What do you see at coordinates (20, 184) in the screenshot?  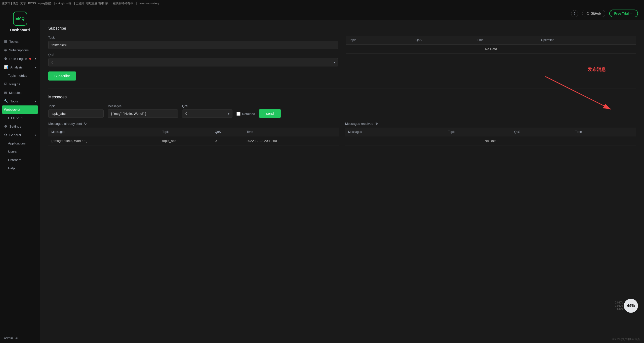 I see `sidebar-nav: ☰ Topics ⊕ Subscriptions ⚙ Rule Engine ▾…` at bounding box center [20, 184].